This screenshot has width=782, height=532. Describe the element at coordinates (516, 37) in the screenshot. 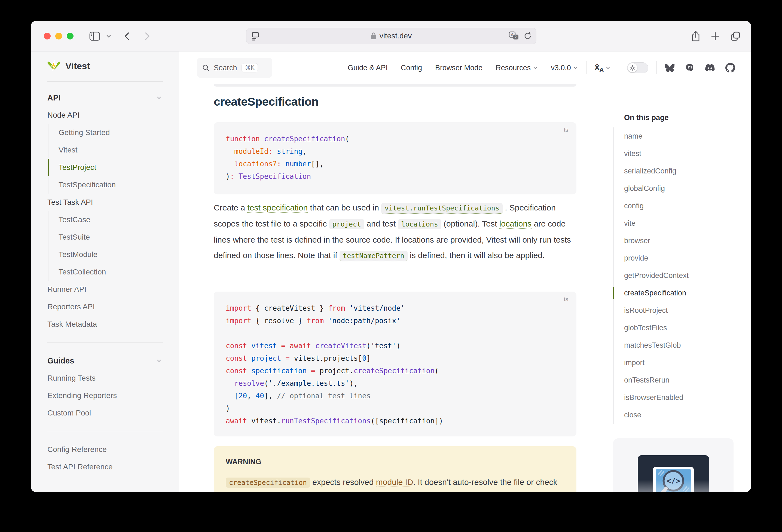

I see `svg-text: x̂` at that location.